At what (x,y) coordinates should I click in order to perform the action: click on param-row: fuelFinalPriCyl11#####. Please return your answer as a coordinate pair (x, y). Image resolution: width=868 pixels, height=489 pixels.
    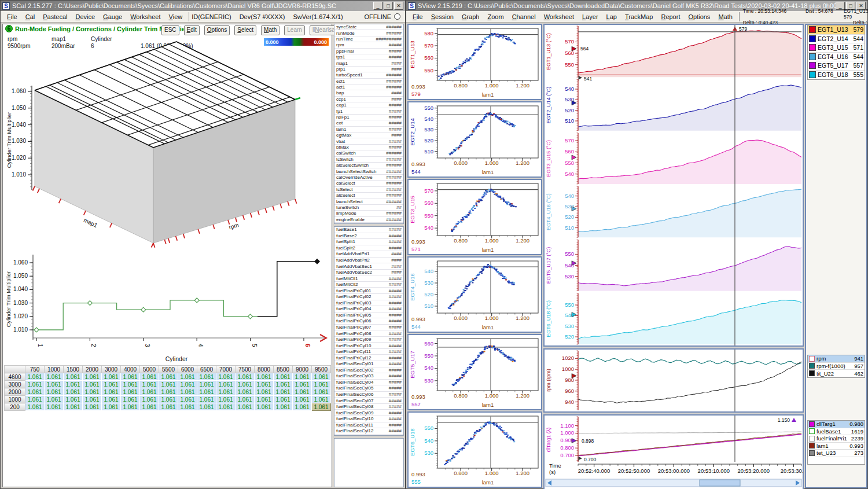
    Looking at the image, I should click on (369, 352).